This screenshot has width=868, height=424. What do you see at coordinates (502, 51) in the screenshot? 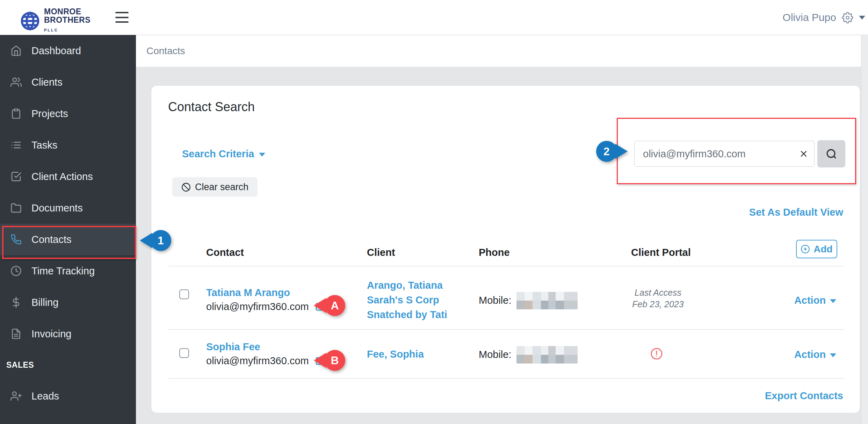
I see `breadcrumb: Contacts` at bounding box center [502, 51].